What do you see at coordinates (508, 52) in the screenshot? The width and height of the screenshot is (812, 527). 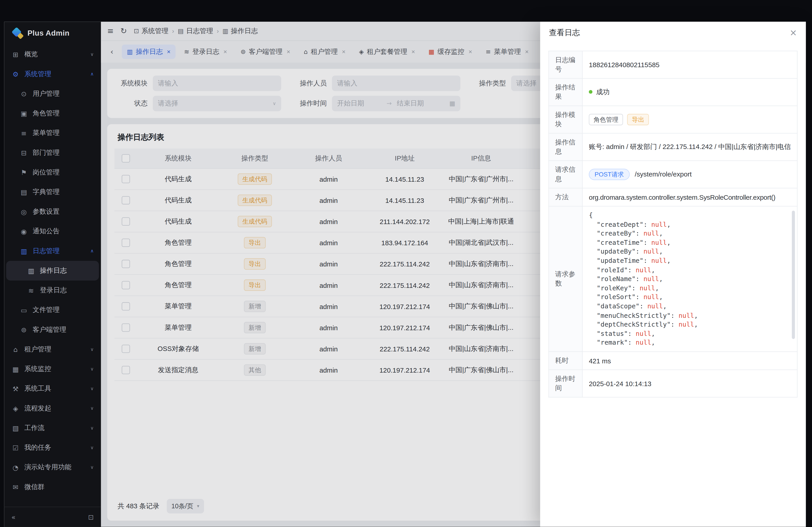 I see `tab-label: 菜单管理` at bounding box center [508, 52].